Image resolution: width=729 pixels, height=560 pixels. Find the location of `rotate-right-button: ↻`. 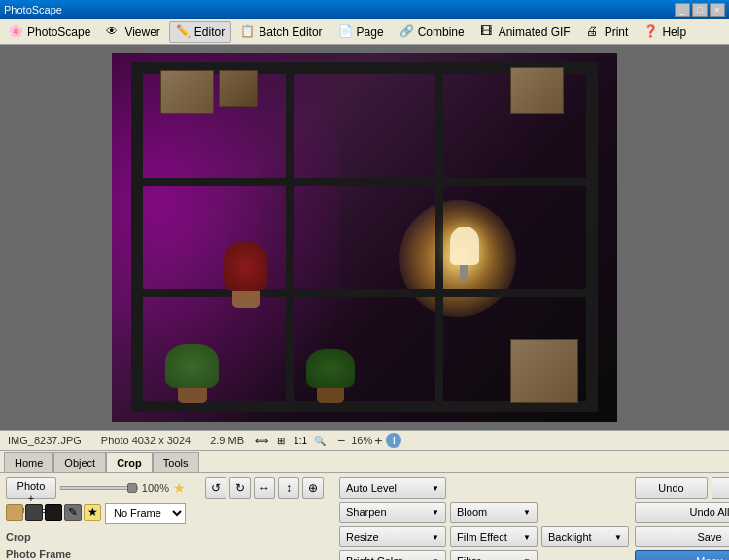

rotate-right-button: ↻ is located at coordinates (240, 488).